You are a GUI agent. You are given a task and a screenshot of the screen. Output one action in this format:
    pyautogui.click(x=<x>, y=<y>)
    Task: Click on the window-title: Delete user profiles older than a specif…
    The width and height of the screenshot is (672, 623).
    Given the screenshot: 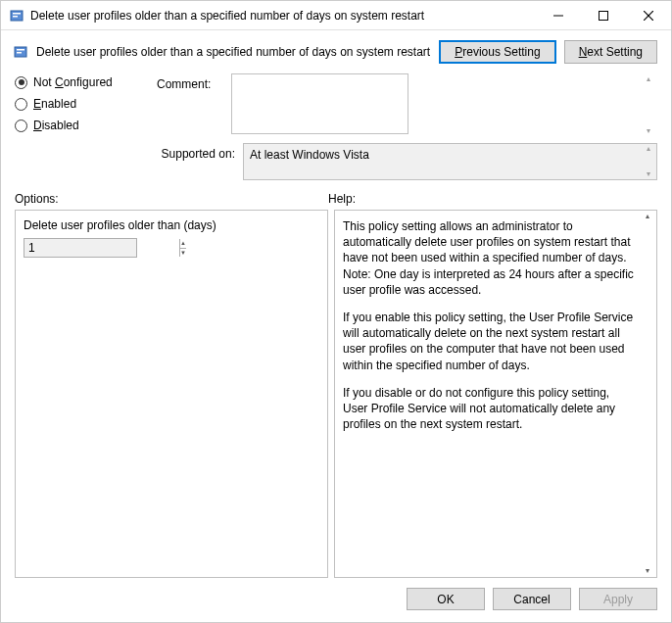 What is the action you would take?
    pyautogui.click(x=283, y=16)
    